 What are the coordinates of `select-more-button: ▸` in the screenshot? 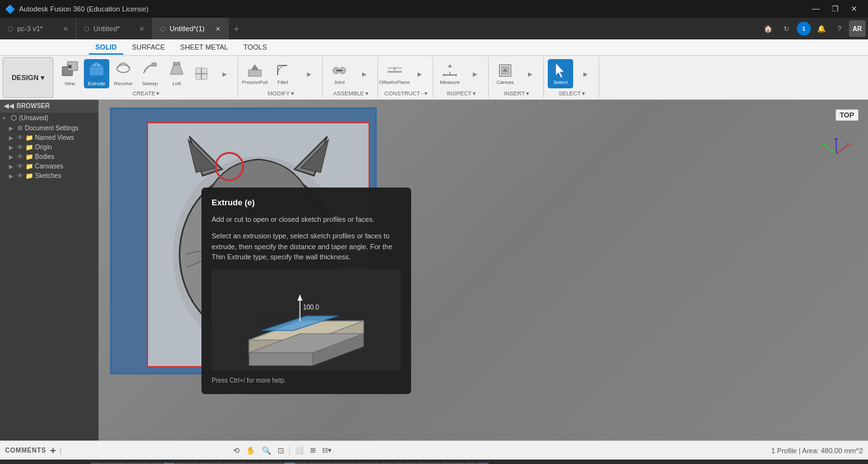 It's located at (585, 74).